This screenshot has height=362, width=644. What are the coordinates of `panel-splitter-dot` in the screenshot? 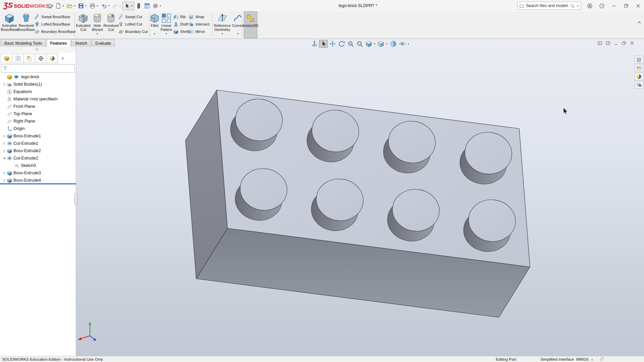 It's located at (37, 49).